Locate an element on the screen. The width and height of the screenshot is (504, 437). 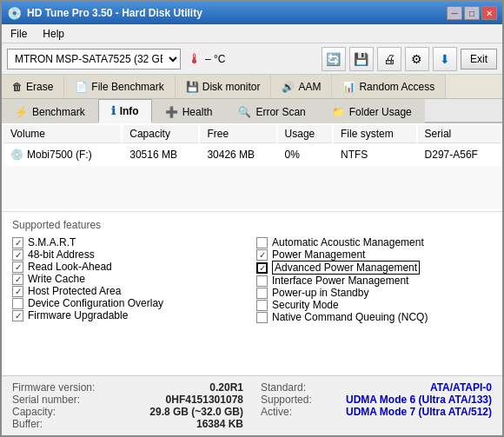
feature-read-lookahead: ✓ Read Look-Ahead is located at coordinates (130, 267).